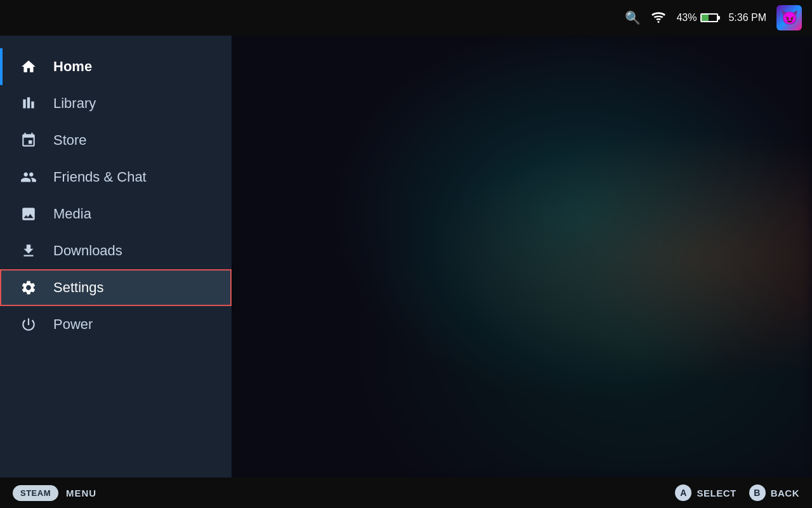 The height and width of the screenshot is (508, 812). Describe the element at coordinates (658, 18) in the screenshot. I see `wifi-icon` at that location.